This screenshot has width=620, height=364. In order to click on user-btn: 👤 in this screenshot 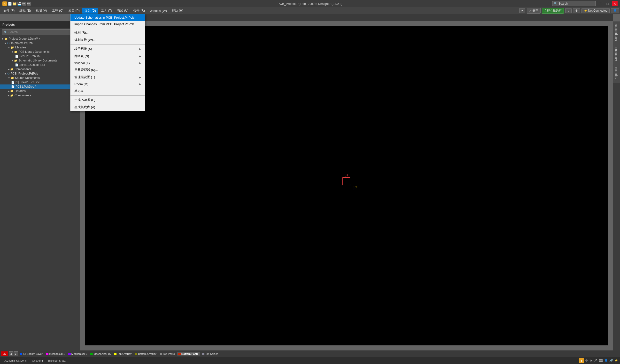, I will do `click(615, 11)`.